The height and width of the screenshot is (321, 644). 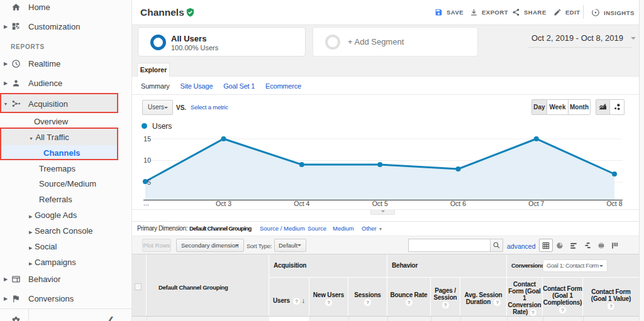 What do you see at coordinates (149, 182) in the screenshot?
I see `svg-text: 5` at bounding box center [149, 182].